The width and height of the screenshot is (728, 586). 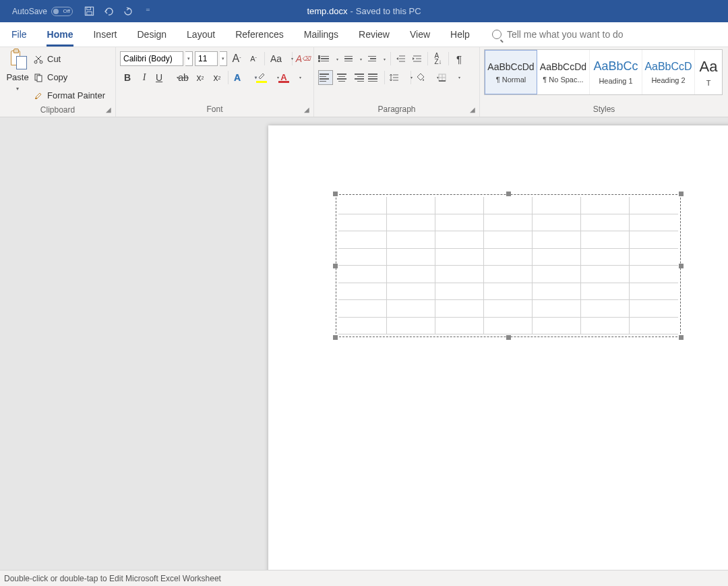 I want to click on show-marks-button: ¶, so click(x=459, y=59).